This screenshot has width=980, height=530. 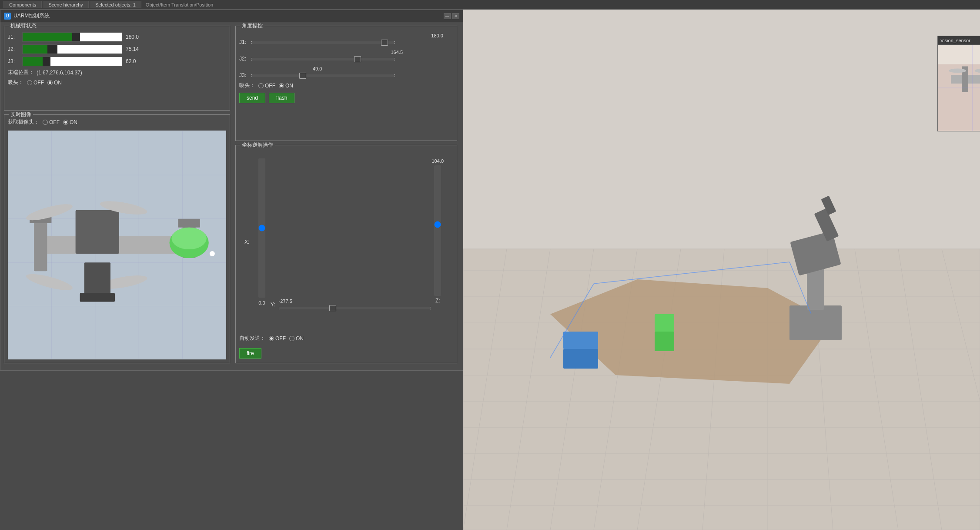 I want to click on flash-button: flash, so click(x=282, y=98).